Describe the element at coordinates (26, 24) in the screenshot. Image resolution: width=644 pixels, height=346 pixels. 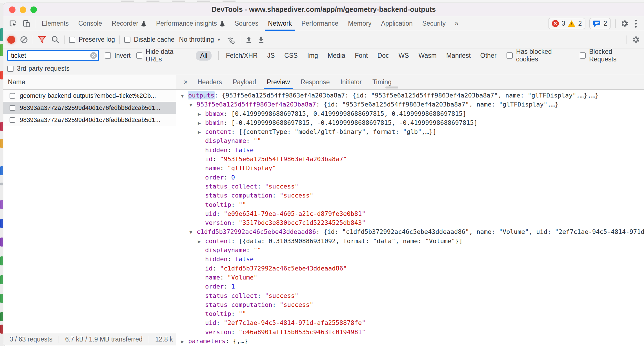
I see `toggle-device-toolbar-icon` at that location.